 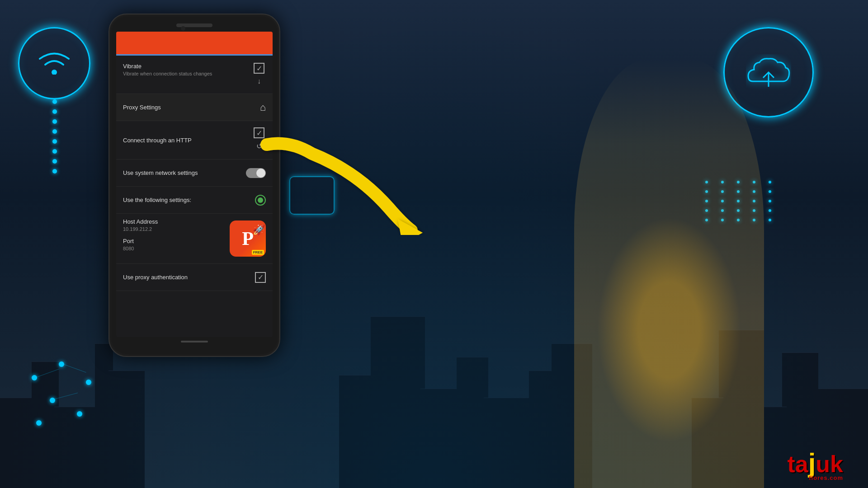 What do you see at coordinates (176, 249) in the screenshot?
I see `port-value: 8080` at bounding box center [176, 249].